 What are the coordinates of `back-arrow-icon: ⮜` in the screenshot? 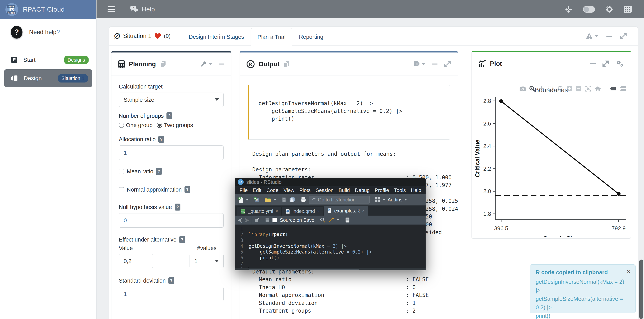 It's located at (240, 220).